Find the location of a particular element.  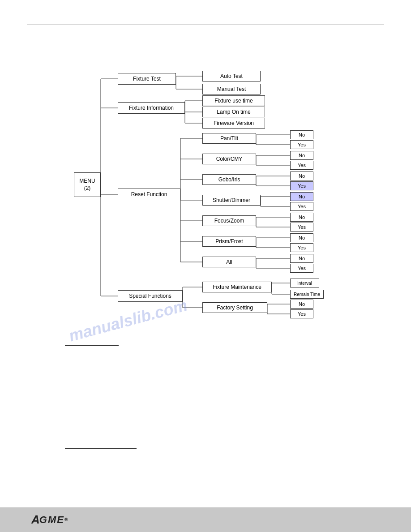

remain-time-node: Remain Time is located at coordinates (307, 294).